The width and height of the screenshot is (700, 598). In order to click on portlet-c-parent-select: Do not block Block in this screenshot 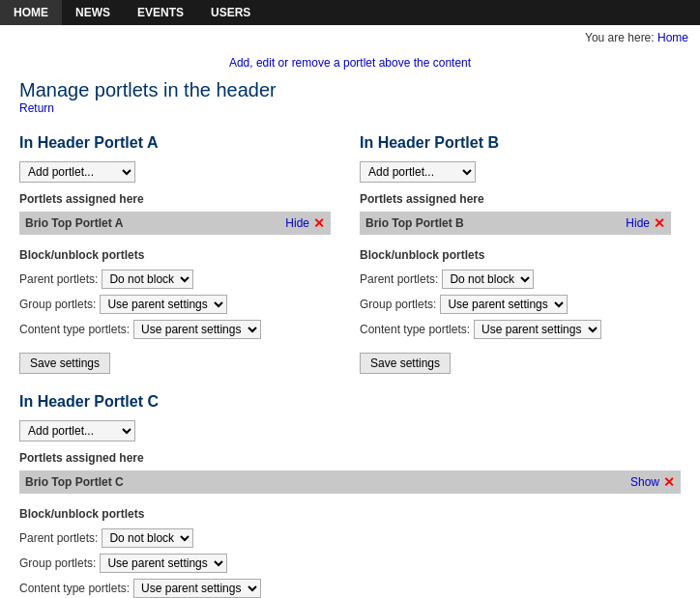, I will do `click(147, 538)`.